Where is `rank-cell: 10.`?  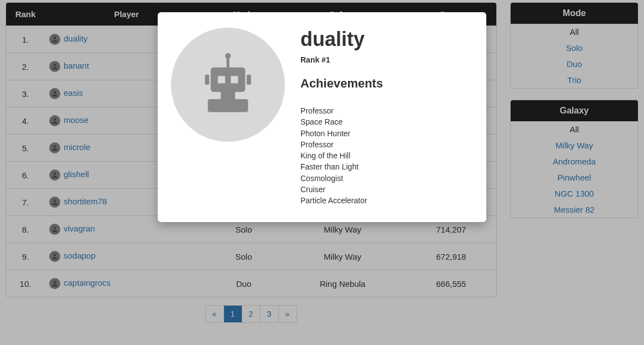 rank-cell: 10. is located at coordinates (25, 284).